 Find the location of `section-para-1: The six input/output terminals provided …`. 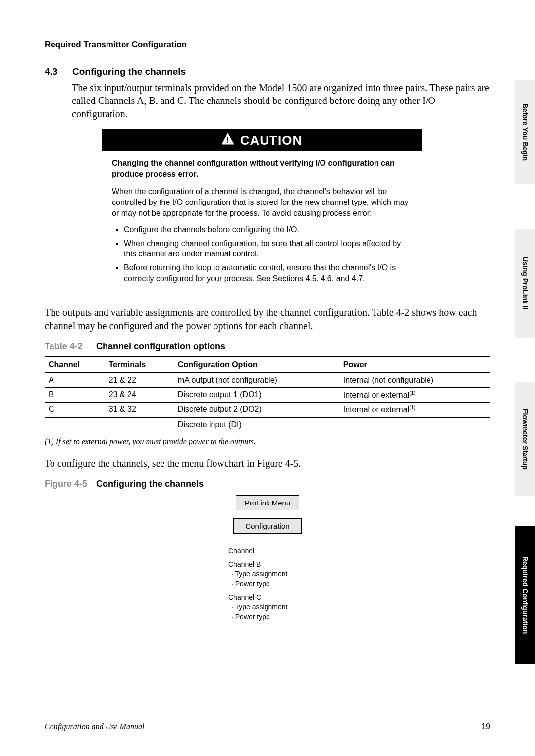

section-para-1: The six input/output terminals provided … is located at coordinates (281, 101).